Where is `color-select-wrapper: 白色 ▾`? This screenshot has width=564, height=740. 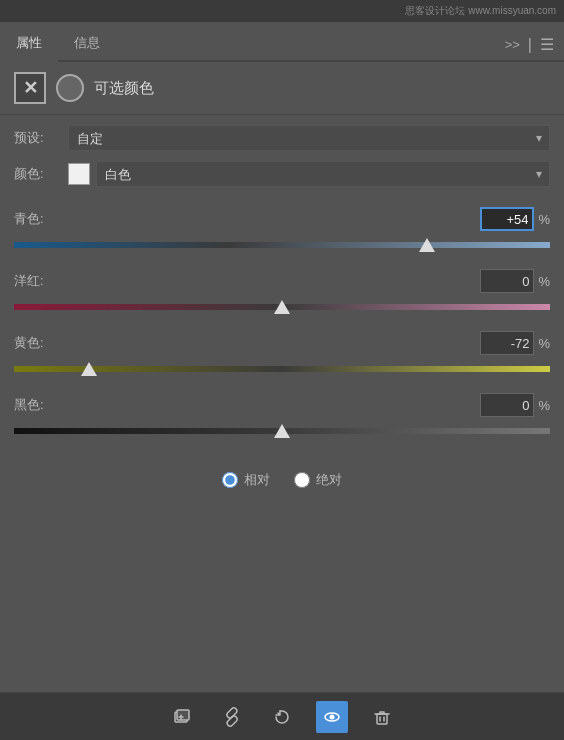 color-select-wrapper: 白色 ▾ is located at coordinates (309, 174).